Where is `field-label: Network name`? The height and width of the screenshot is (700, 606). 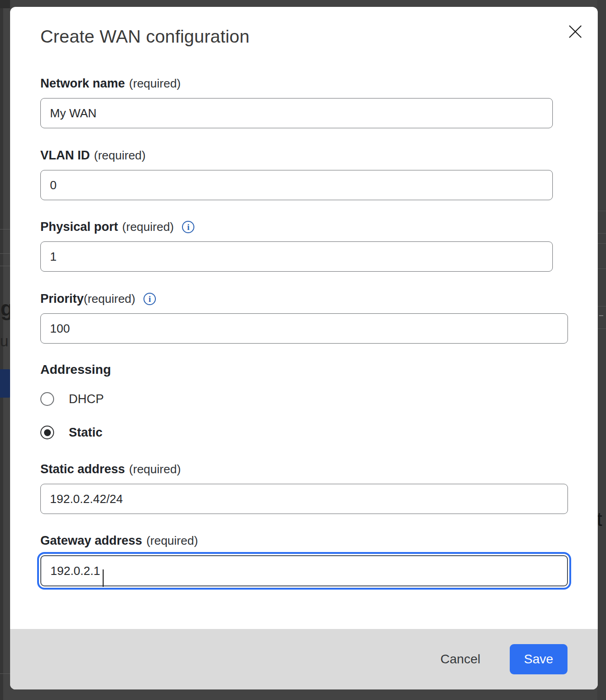 field-label: Network name is located at coordinates (83, 83).